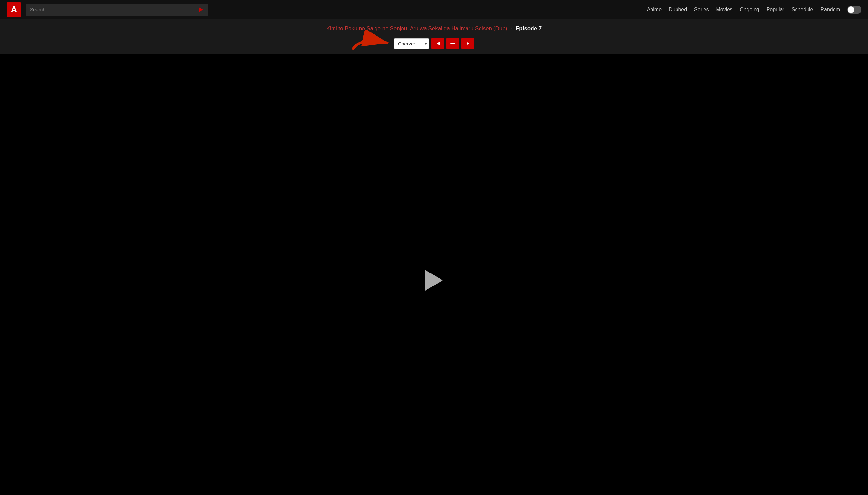  What do you see at coordinates (201, 10) in the screenshot?
I see `search-play-icon` at bounding box center [201, 10].